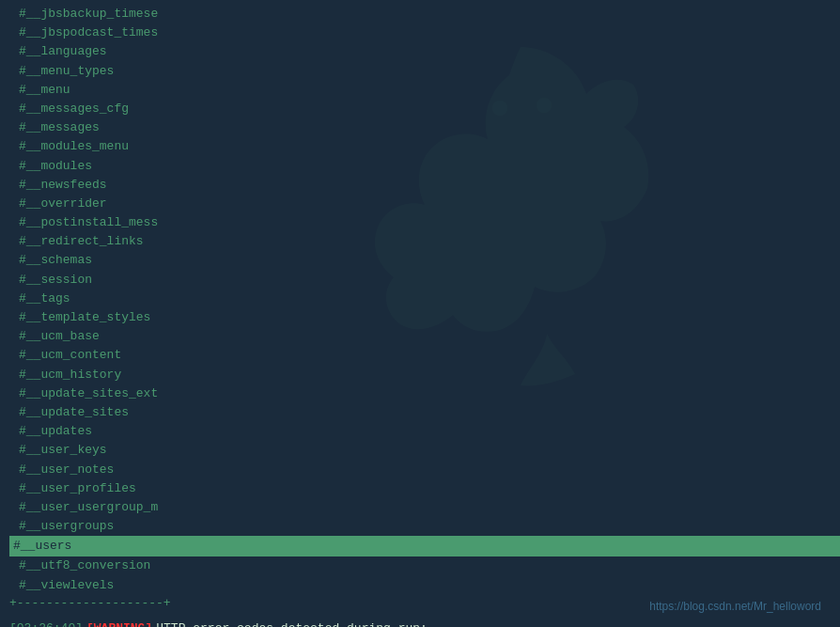  What do you see at coordinates (425, 147) in the screenshot?
I see `table-row: #__modules_menu` at bounding box center [425, 147].